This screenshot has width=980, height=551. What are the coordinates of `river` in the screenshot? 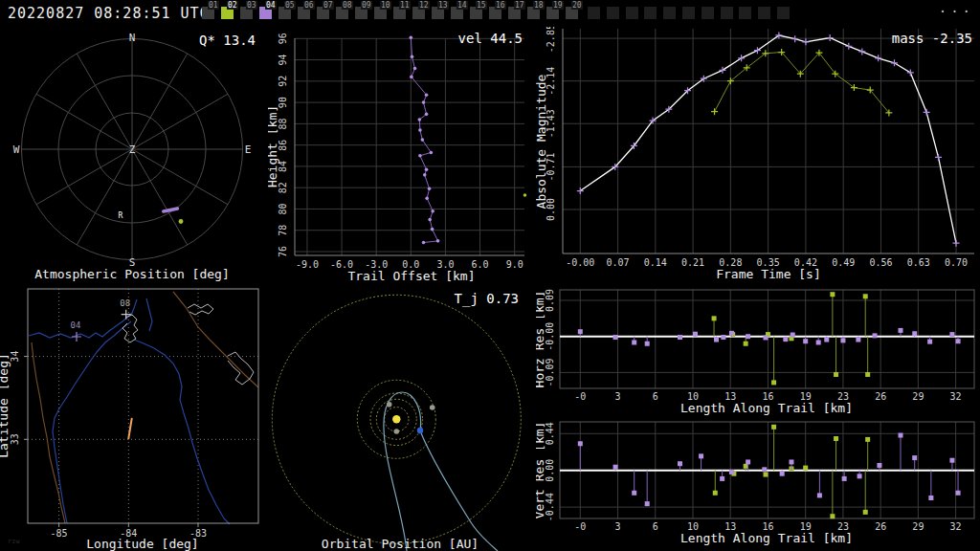 It's located at (92, 423).